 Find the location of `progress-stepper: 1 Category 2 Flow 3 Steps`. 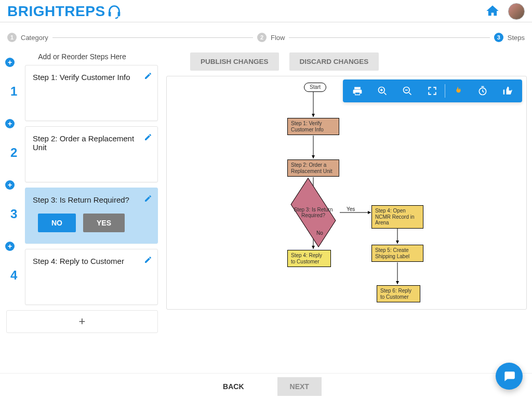

progress-stepper: 1 Category 2 Flow 3 Steps is located at coordinates (266, 37).